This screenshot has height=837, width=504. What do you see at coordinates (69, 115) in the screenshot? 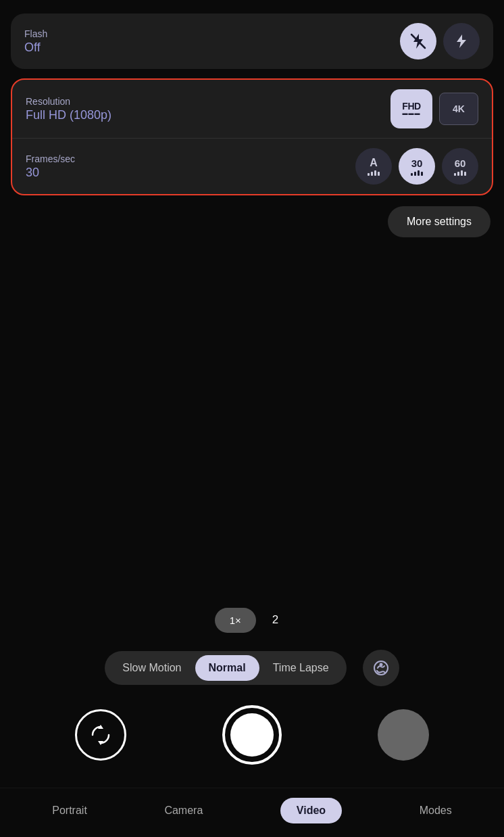
I see `resolution-value: Full HD (1080p)` at bounding box center [69, 115].